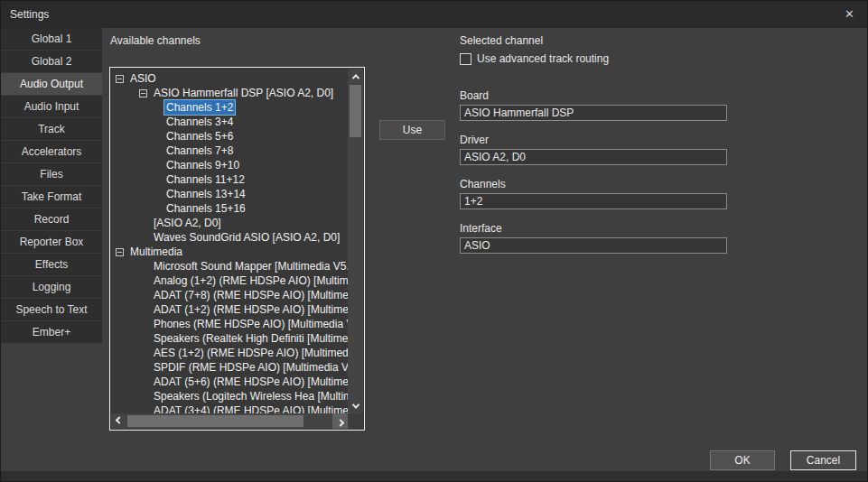 This screenshot has height=482, width=868. What do you see at coordinates (200, 107) in the screenshot?
I see `tree-item-label: Channels 1+2` at bounding box center [200, 107].